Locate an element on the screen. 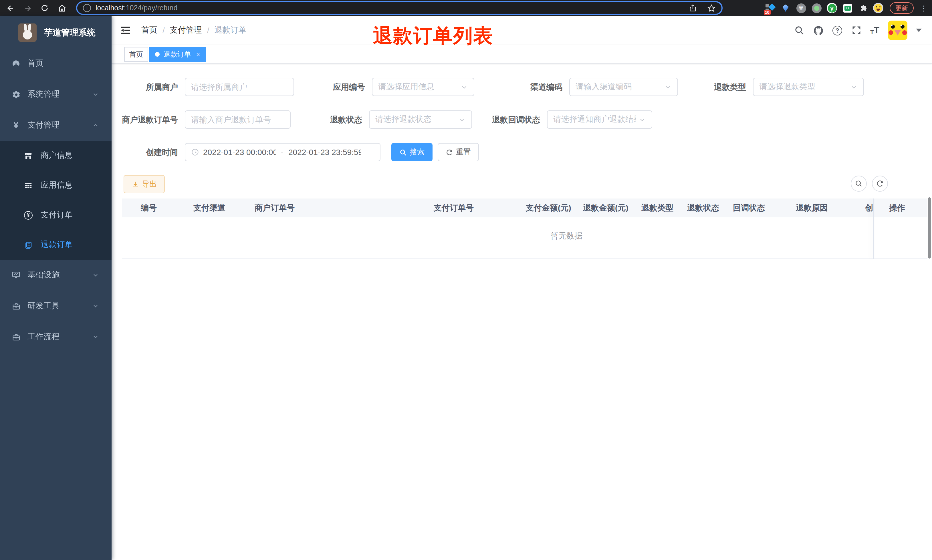  extension-record-icon is located at coordinates (817, 8).